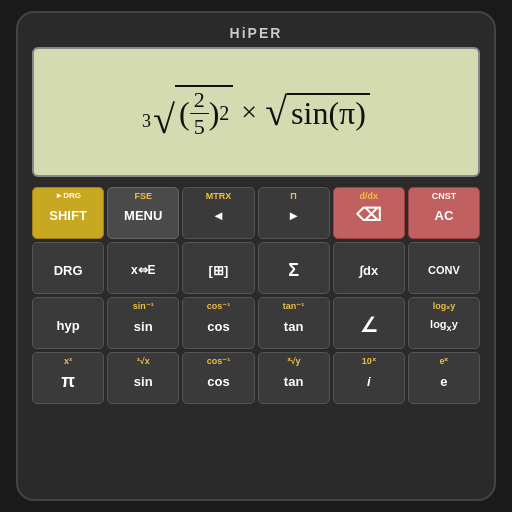 The width and height of the screenshot is (512, 512). What do you see at coordinates (256, 213) in the screenshot?
I see `button-row-0: ►DRG SHIFT FSE MENU MTRX ◄ Π ► d/dx ⌫ CN…` at bounding box center [256, 213].